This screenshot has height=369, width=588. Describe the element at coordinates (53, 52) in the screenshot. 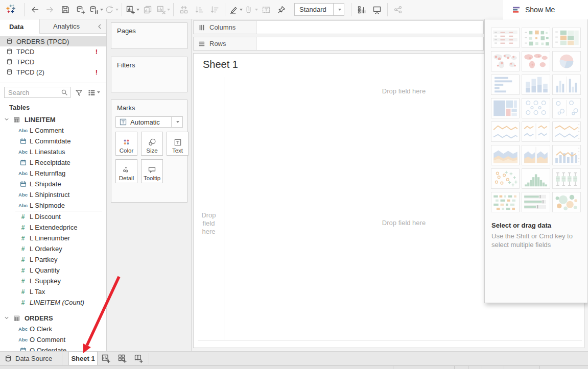

I see `datasource-item: TPCD!` at that location.